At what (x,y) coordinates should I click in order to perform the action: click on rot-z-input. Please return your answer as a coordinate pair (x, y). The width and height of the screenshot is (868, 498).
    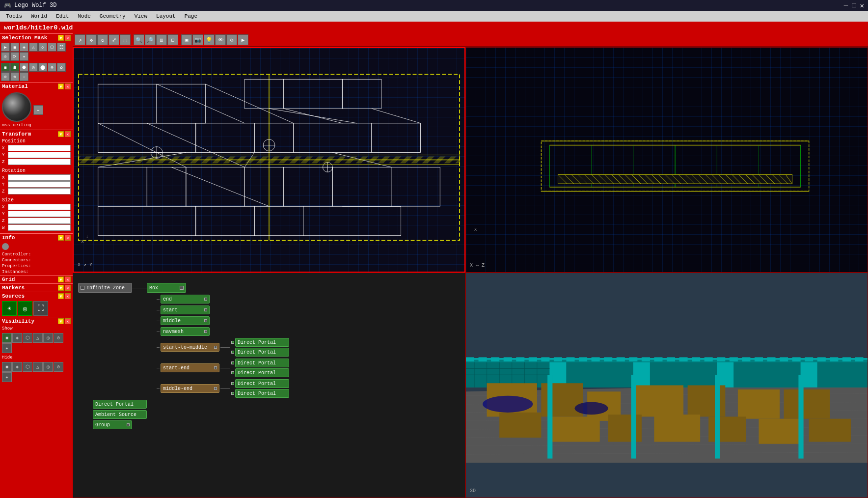
    Looking at the image, I should click on (39, 192).